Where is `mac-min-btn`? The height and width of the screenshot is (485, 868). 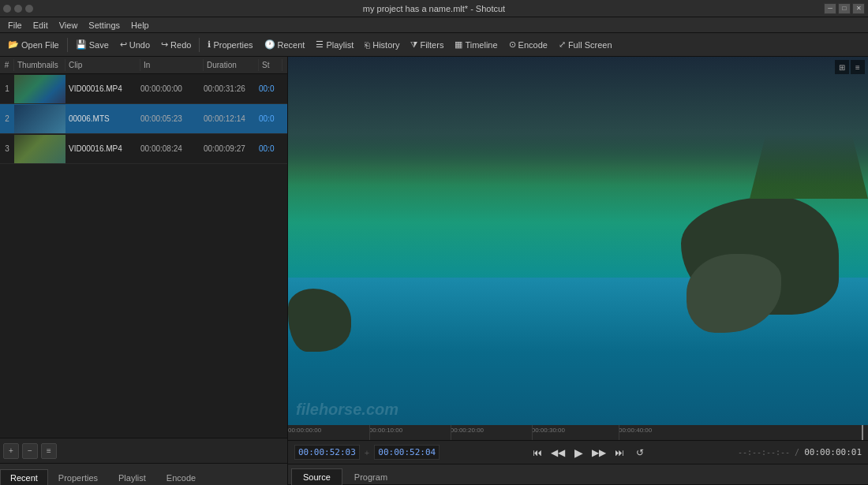
mac-min-btn is located at coordinates (18, 9).